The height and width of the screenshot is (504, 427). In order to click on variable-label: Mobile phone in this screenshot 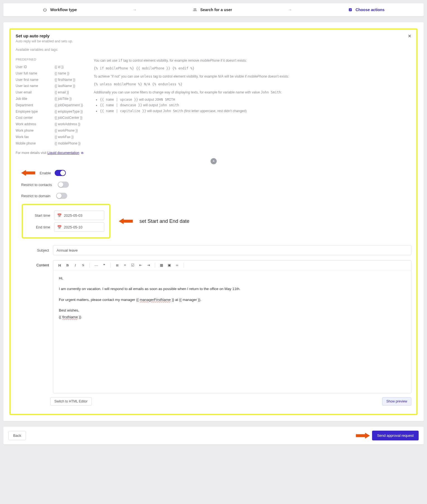, I will do `click(30, 143)`.